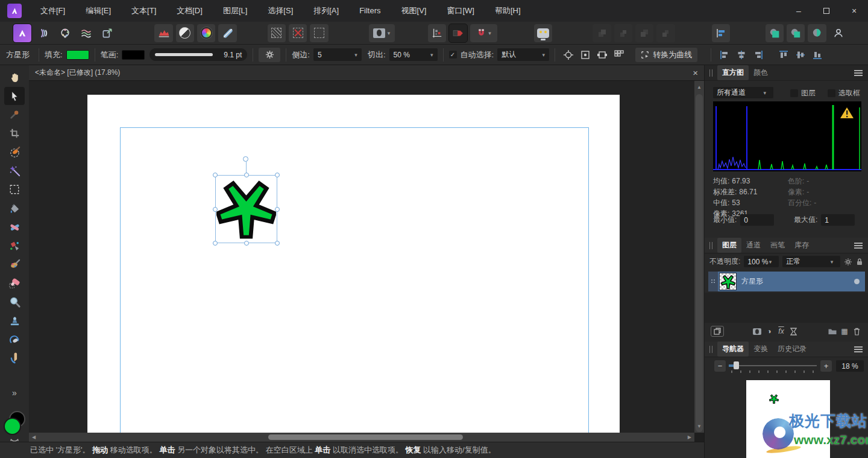 The height and width of the screenshot is (458, 868). What do you see at coordinates (773, 366) in the screenshot?
I see `zoom-slider-track` at bounding box center [773, 366].